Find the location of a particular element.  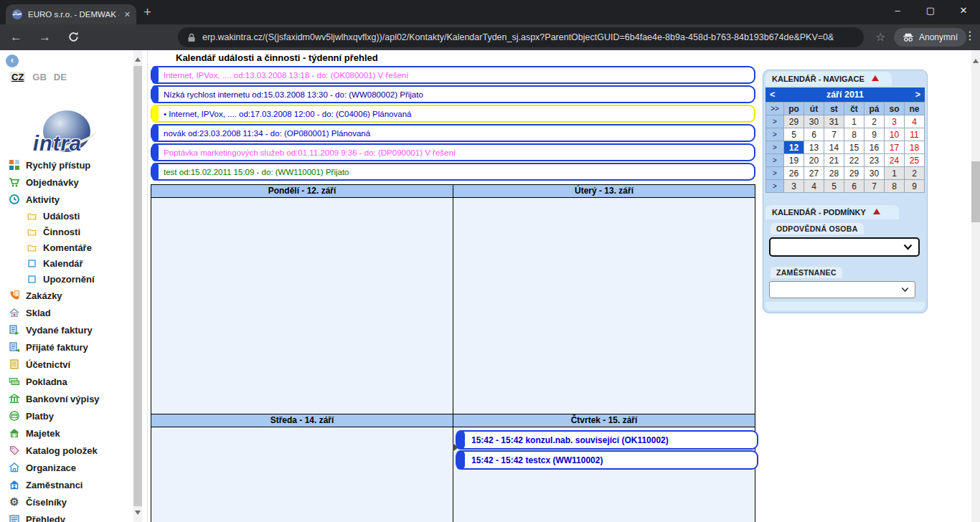

window-minimize-button: – is located at coordinates (897, 12).